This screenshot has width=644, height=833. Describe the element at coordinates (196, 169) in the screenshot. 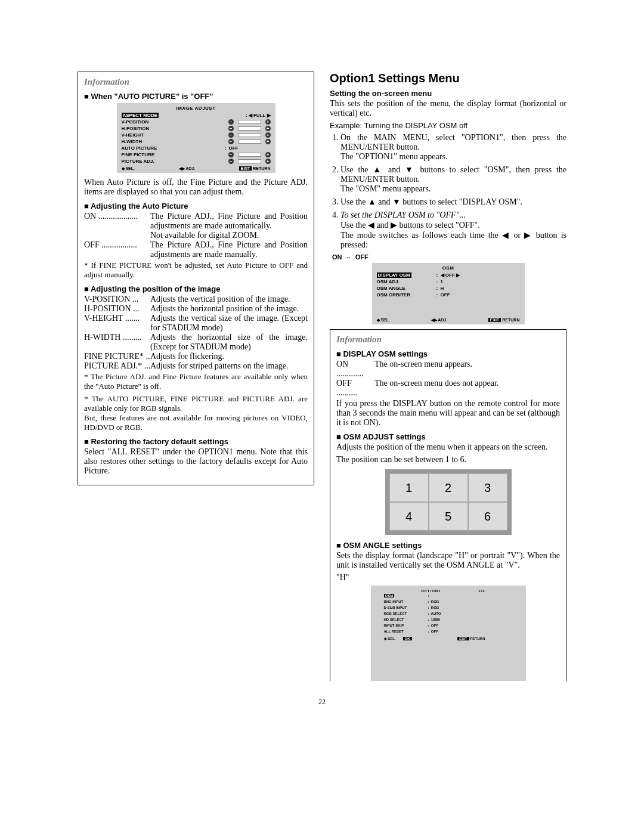

I see `osd-footer: ◆ SEL. ◀▶ ADJ. EXITRETURN` at that location.